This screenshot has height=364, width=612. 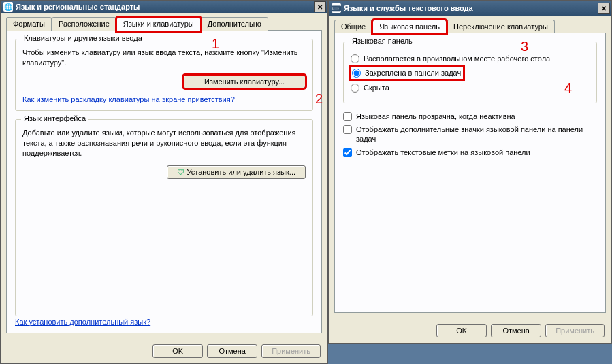 What do you see at coordinates (164, 58) in the screenshot?
I see `group-text: Чтобы изменить клавиатуру или язык ввода…` at bounding box center [164, 58].